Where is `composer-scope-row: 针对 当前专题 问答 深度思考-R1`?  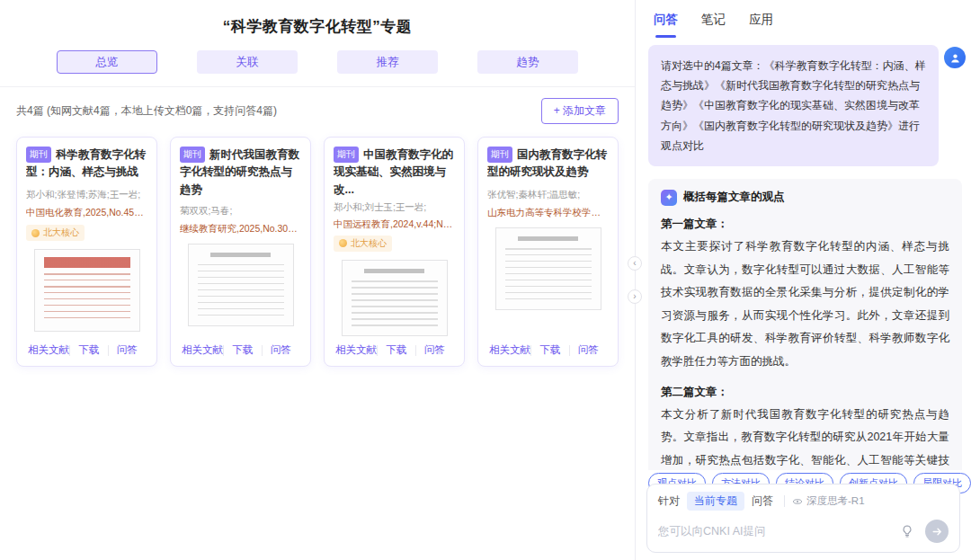 composer-scope-row: 针对 当前专题 问答 深度思考-R1 is located at coordinates (804, 502).